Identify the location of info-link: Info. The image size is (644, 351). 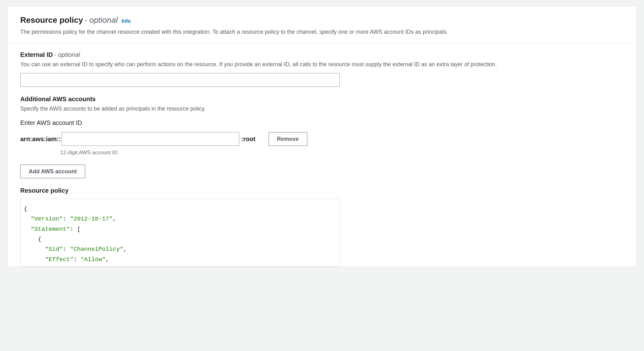
(126, 21).